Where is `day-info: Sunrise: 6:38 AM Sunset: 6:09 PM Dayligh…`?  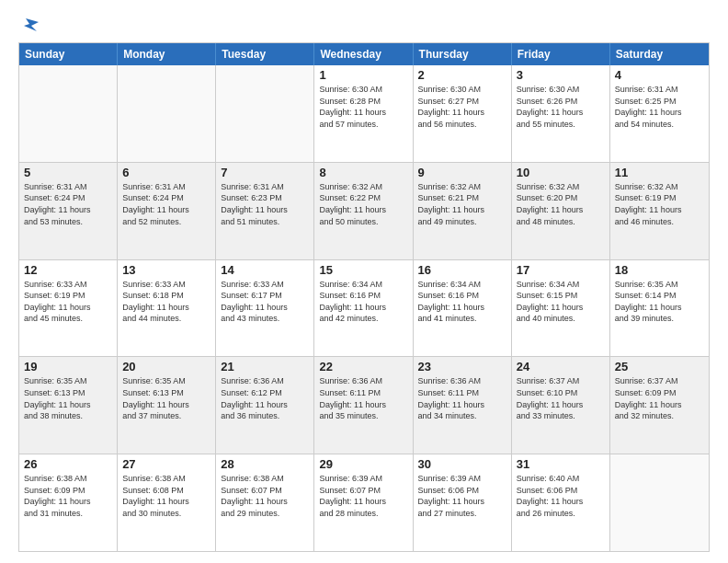
day-info: Sunrise: 6:38 AM Sunset: 6:09 PM Dayligh… is located at coordinates (68, 496).